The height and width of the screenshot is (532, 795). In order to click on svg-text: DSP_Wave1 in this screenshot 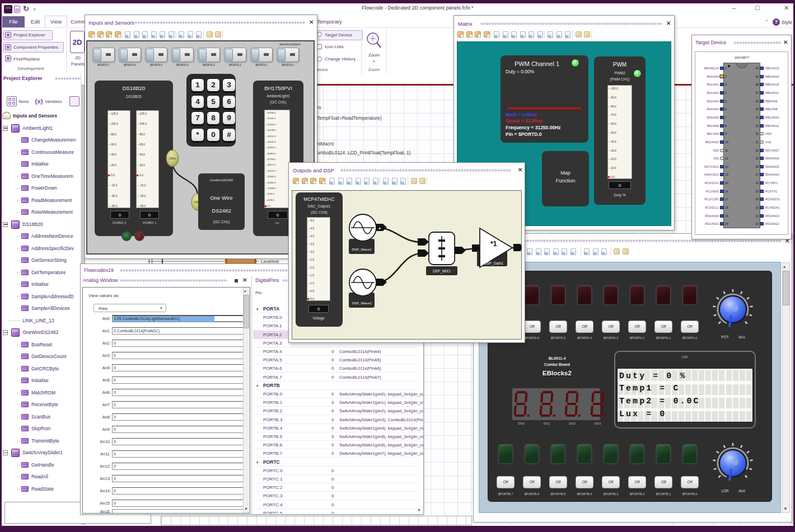, I will do `click(362, 249)`.